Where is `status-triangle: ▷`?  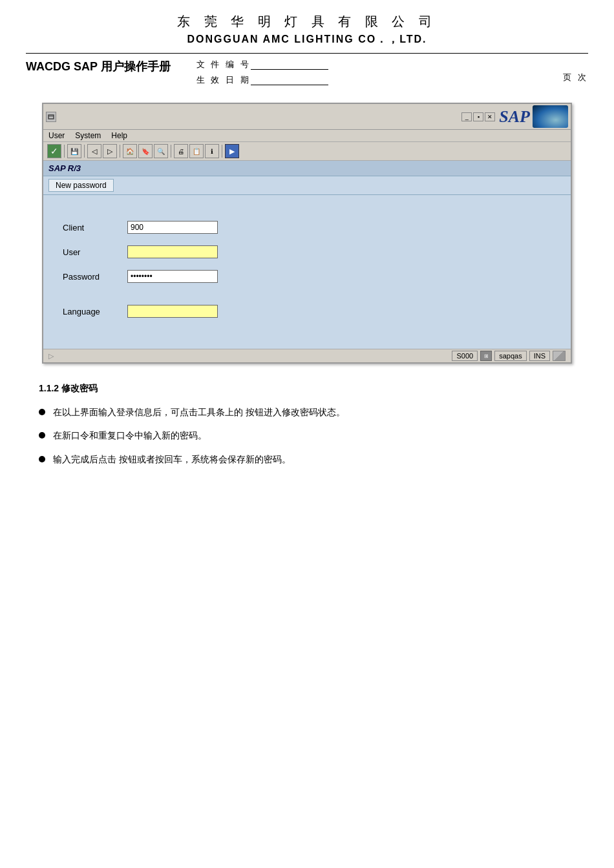 status-triangle: ▷ is located at coordinates (51, 356).